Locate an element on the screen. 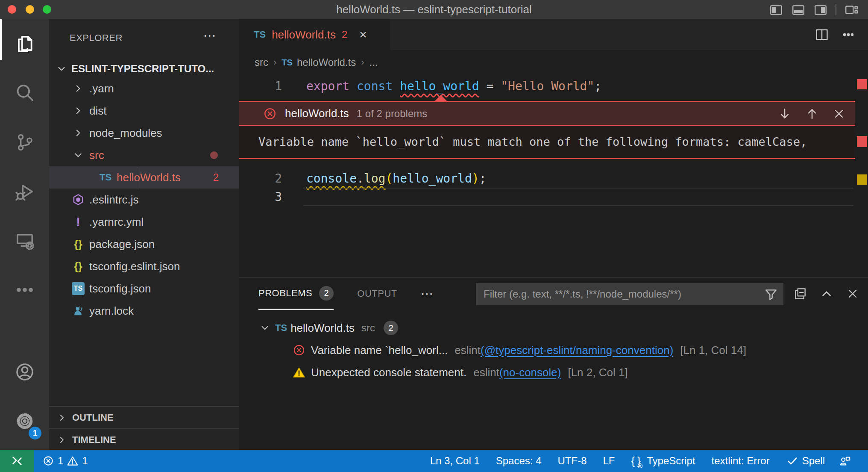 The width and height of the screenshot is (868, 472). tree-item-label: src is located at coordinates (97, 156).